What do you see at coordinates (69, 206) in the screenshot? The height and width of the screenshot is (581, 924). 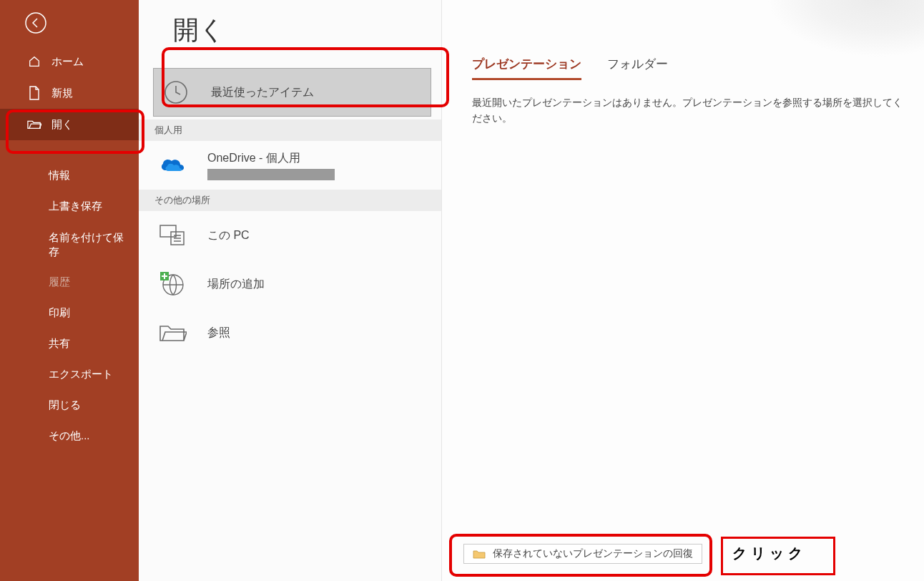 I see `sidebar-item-save: 上書き保存` at bounding box center [69, 206].